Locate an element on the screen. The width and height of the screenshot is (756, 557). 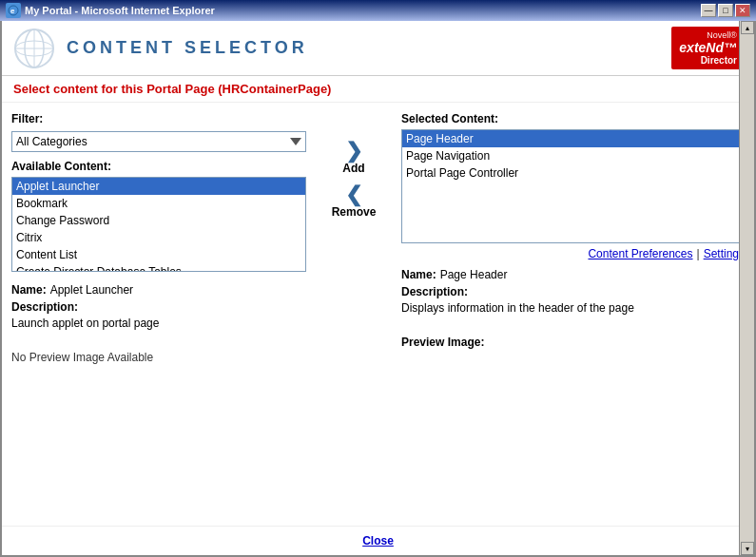
scroll-up-arrow: ▴ is located at coordinates (747, 28).